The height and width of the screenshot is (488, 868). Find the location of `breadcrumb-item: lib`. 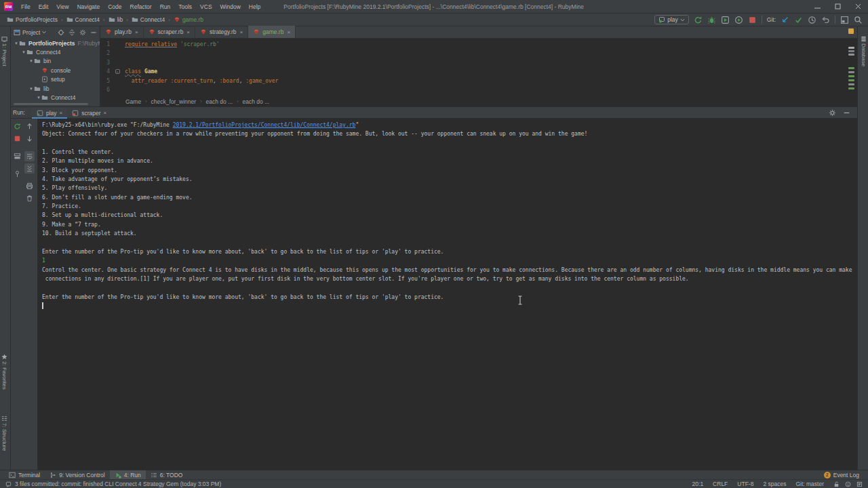

breadcrumb-item: lib is located at coordinates (116, 20).